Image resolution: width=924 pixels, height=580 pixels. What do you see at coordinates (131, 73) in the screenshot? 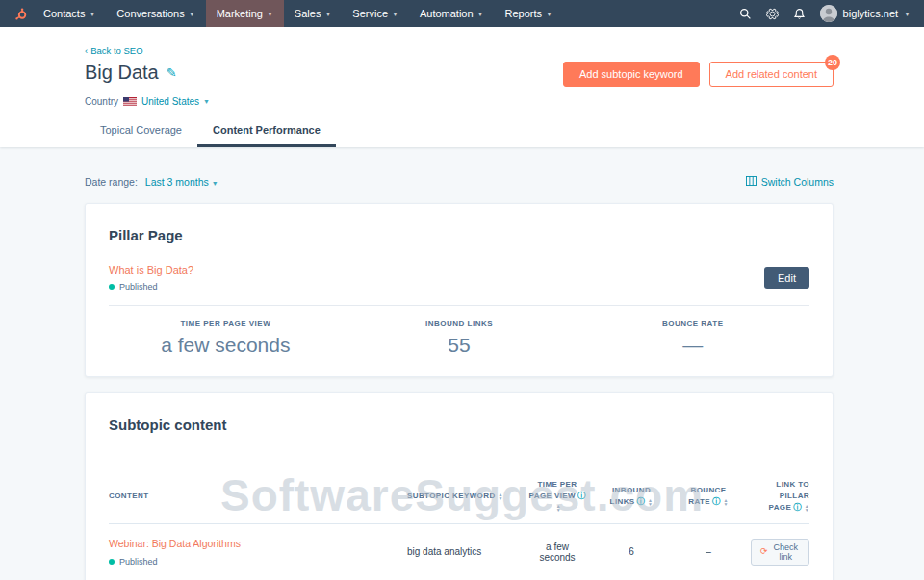
I see `page-title: Big Data ✎` at bounding box center [131, 73].